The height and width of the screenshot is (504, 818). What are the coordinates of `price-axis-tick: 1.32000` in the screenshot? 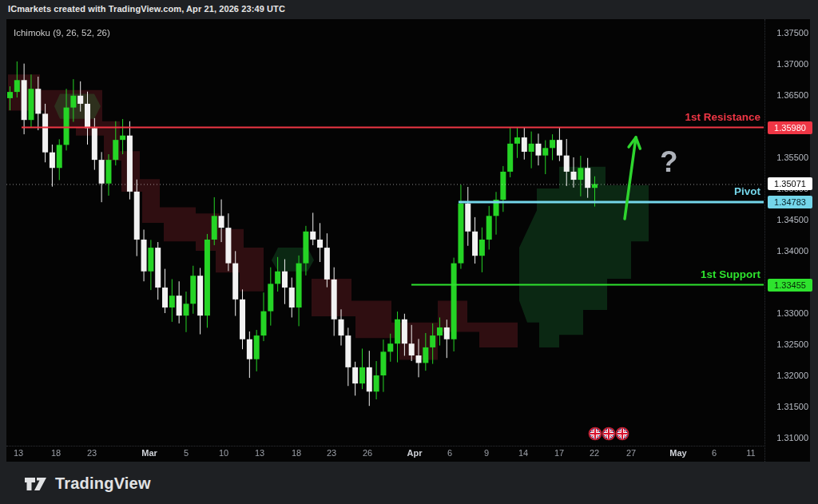 It's located at (788, 375).